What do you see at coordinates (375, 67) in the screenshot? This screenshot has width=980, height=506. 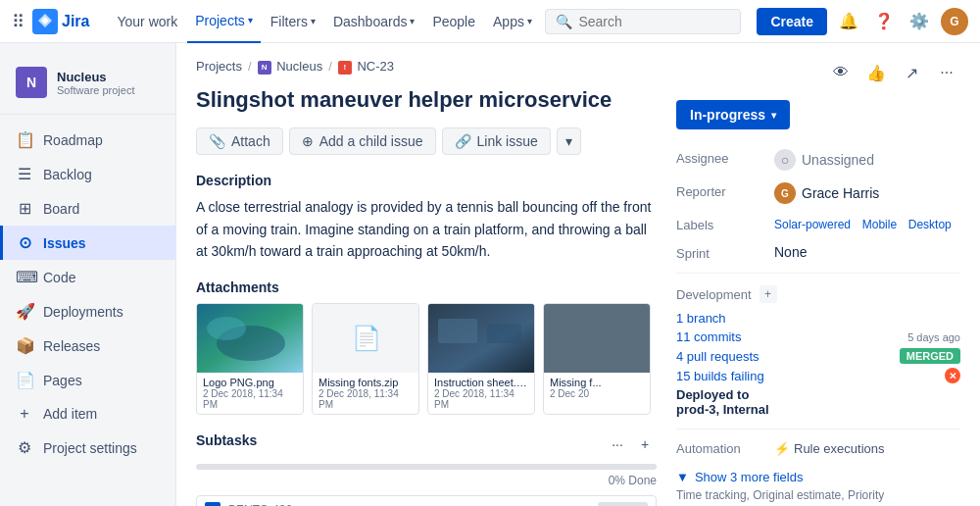 I see `breadcrumb-issue-link: NC-23` at bounding box center [375, 67].